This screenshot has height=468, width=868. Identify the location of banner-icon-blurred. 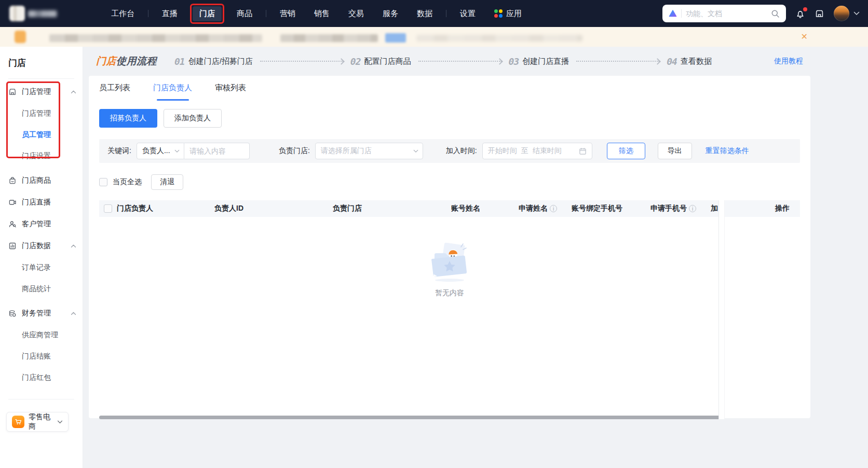
(20, 37).